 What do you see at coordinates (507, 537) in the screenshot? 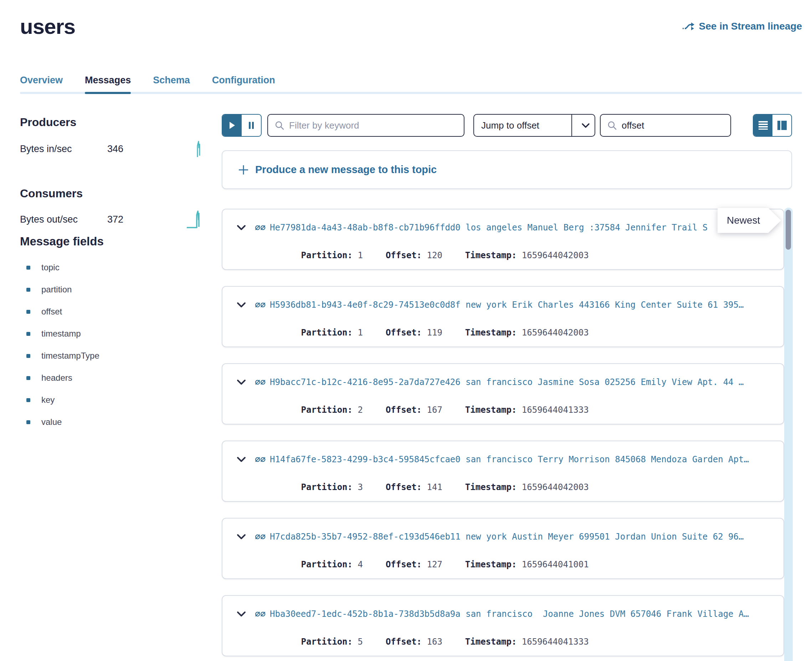
I see `message-key-preview: H7cda825b-35b7-4952-88ef-c193d546eb11 ne…` at bounding box center [507, 537].